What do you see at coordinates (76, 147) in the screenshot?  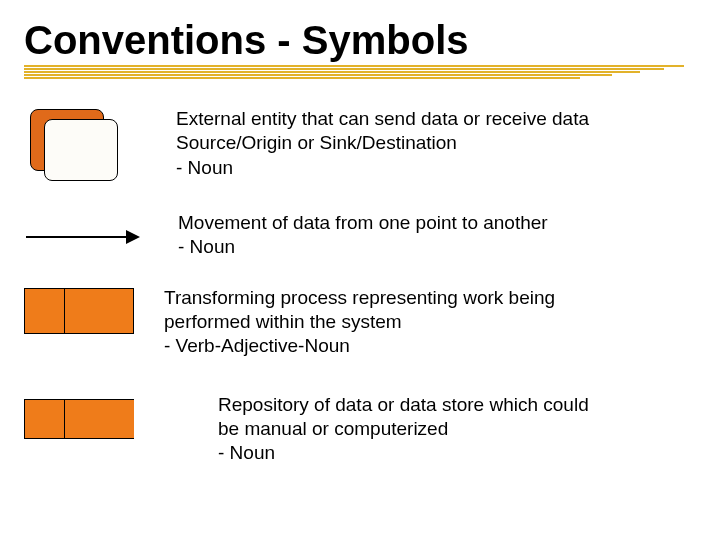 I see `external-entity-icon` at bounding box center [76, 147].